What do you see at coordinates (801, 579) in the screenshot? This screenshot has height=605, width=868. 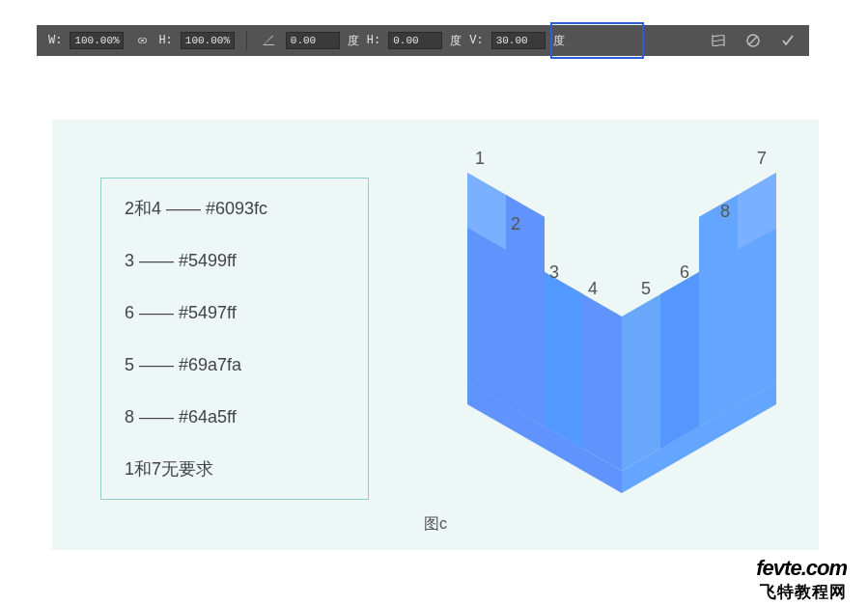 I see `watermark: fevte.com 飞特教程网` at bounding box center [801, 579].